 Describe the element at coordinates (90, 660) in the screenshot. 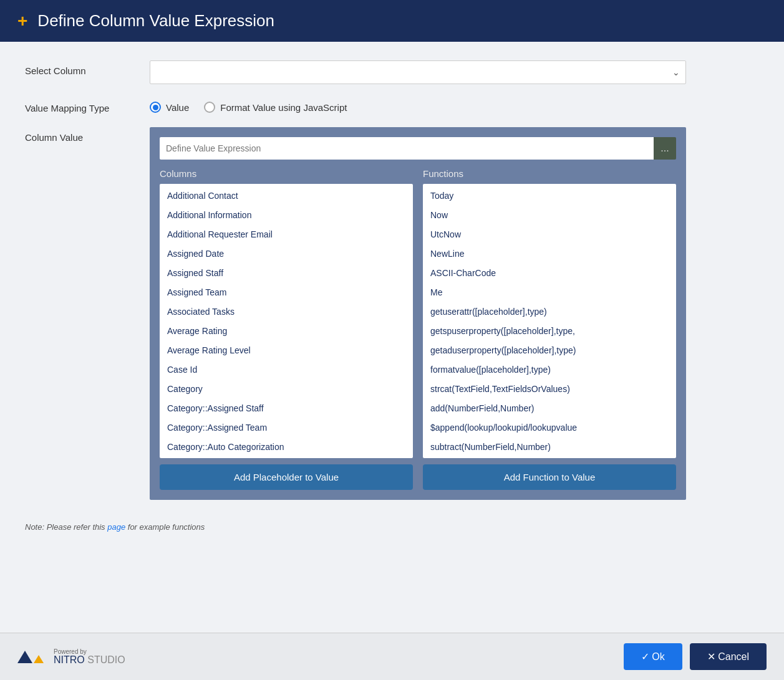

I see `brand-name-label: NITRO STUDIO` at that location.